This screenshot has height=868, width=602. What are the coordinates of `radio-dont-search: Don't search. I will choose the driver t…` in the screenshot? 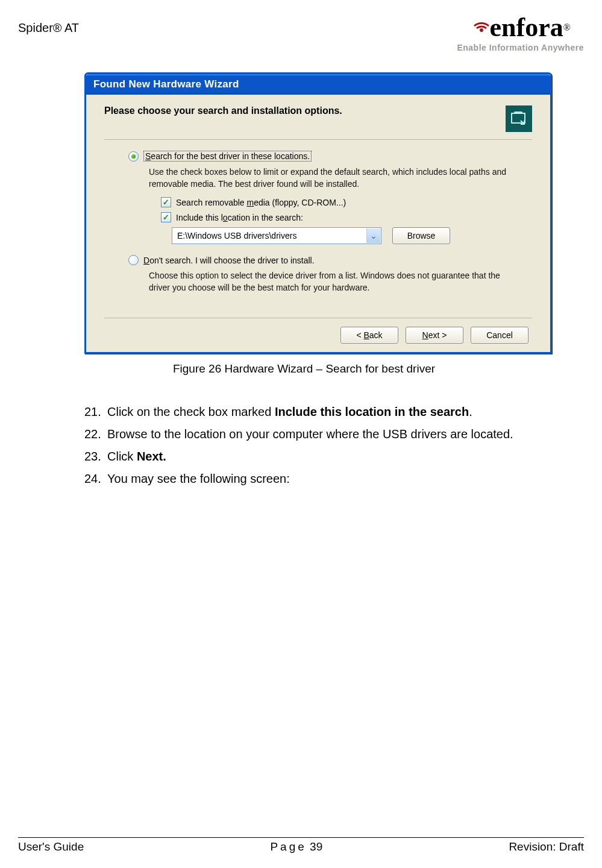 It's located at (330, 260).